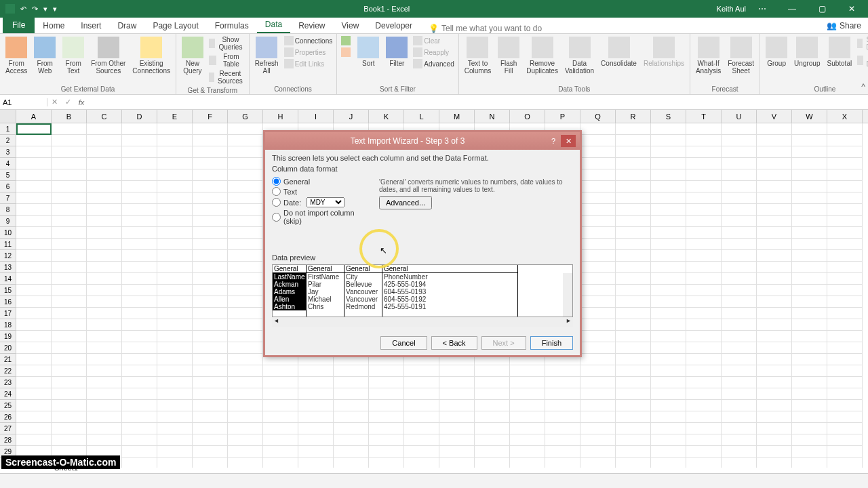 Image resolution: width=868 pixels, height=488 pixels. What do you see at coordinates (316, 117) in the screenshot?
I see `column-header: I` at bounding box center [316, 117].